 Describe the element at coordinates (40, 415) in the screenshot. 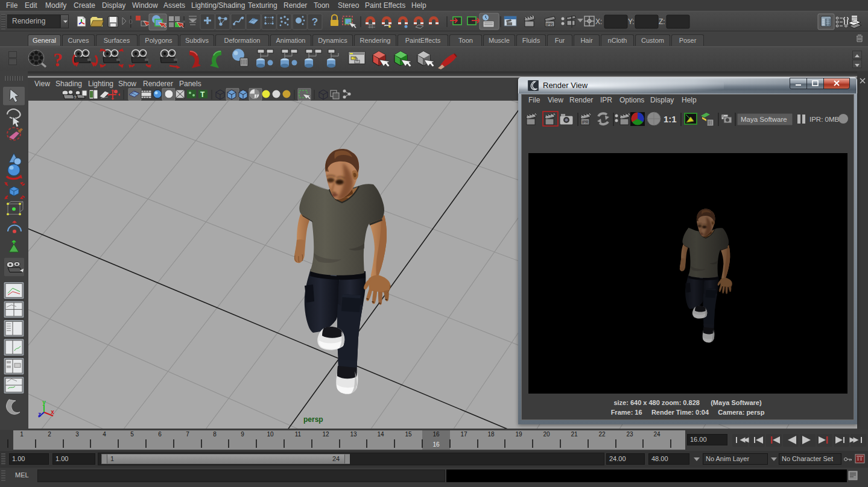

I see `svg-text: z` at that location.